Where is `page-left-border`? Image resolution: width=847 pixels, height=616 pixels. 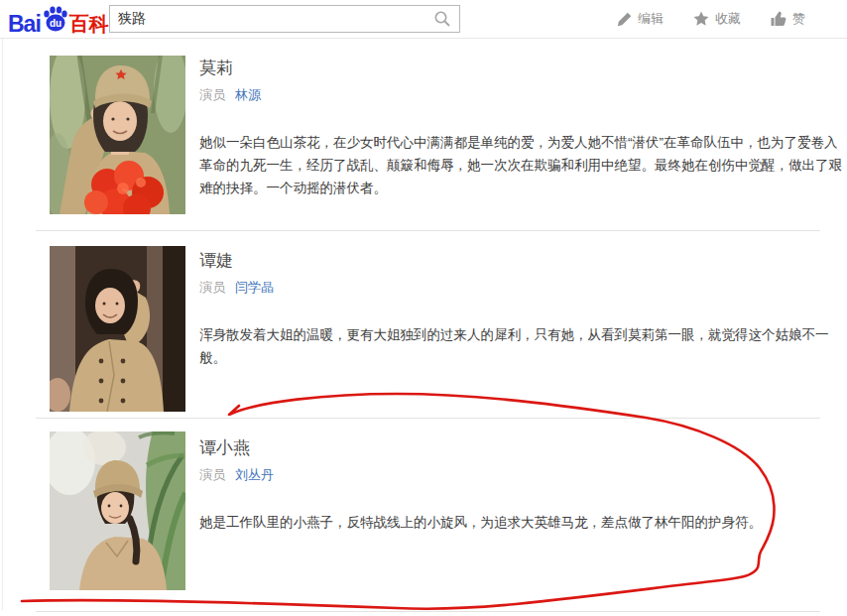 page-left-border is located at coordinates (2, 324).